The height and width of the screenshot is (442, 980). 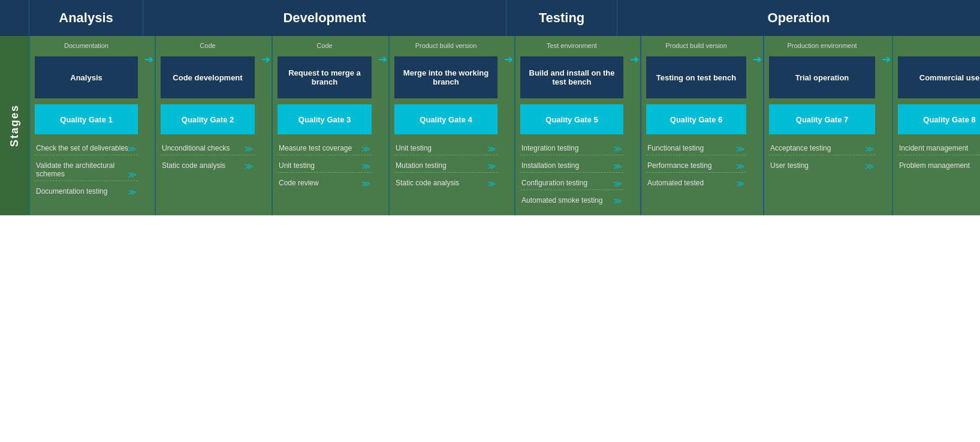 What do you see at coordinates (822, 77) in the screenshot?
I see `stage-box-trial: Trial operation` at bounding box center [822, 77].